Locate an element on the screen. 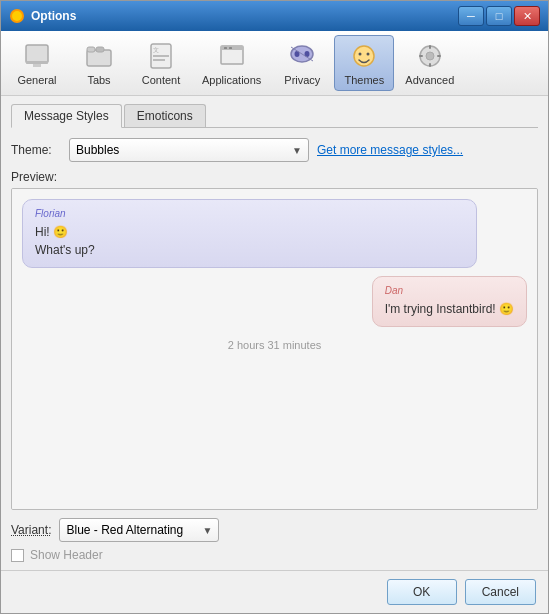 The image size is (549, 614). toolbar-item-advanced: Advanced is located at coordinates (430, 63).